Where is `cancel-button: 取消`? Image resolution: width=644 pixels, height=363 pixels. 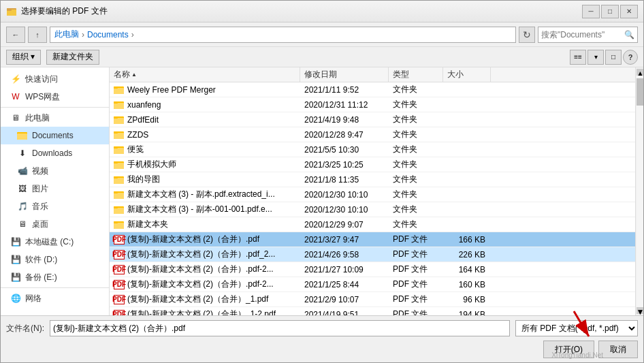 cancel-button: 取消 is located at coordinates (618, 349).